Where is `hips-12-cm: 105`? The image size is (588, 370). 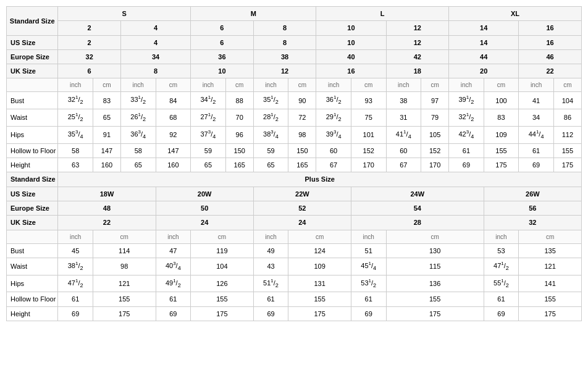 hips-12-cm: 105 is located at coordinates (435, 135).